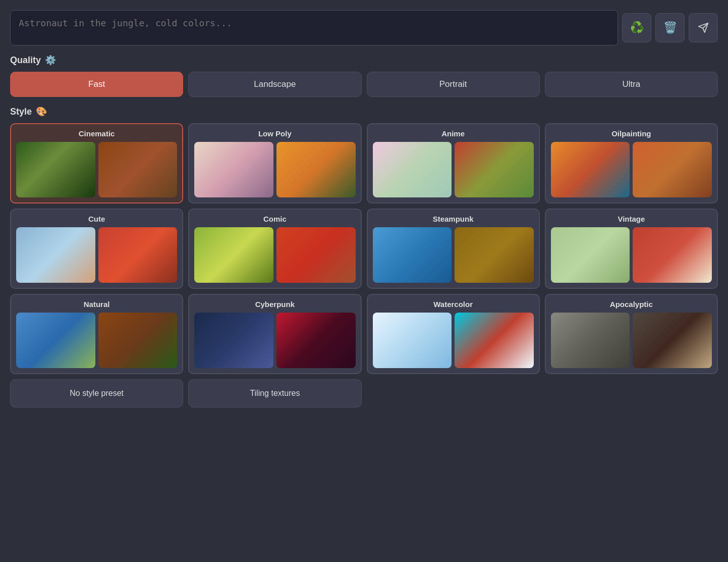 The width and height of the screenshot is (728, 562). What do you see at coordinates (364, 84) in the screenshot?
I see `quality-grid: Fast Landscape Portrait Ultra` at bounding box center [364, 84].